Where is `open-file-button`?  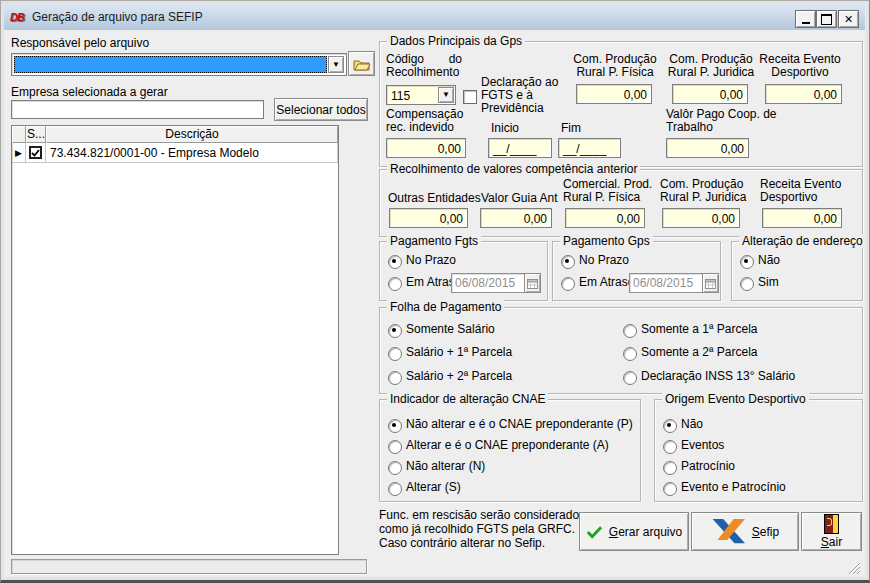
open-file-button is located at coordinates (362, 64).